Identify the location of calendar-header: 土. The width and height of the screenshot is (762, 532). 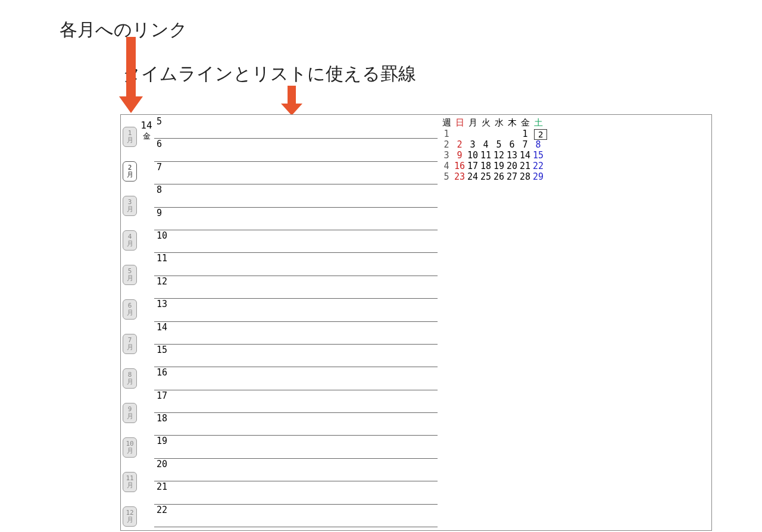
(538, 123).